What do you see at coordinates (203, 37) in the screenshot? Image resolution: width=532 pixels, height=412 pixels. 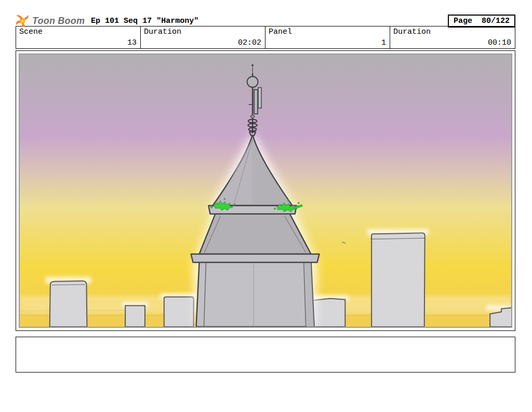 I see `info-cell-scene-duration: Duration 02:02` at bounding box center [203, 37].